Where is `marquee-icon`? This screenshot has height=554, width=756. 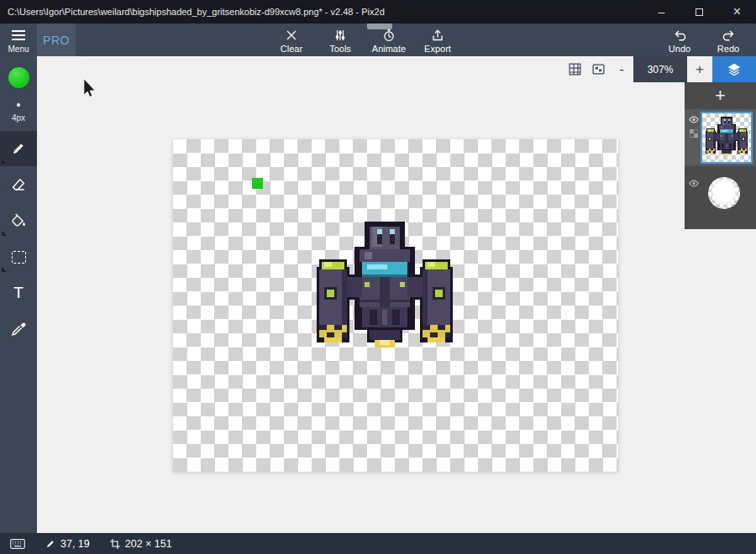 marquee-icon is located at coordinates (18, 257).